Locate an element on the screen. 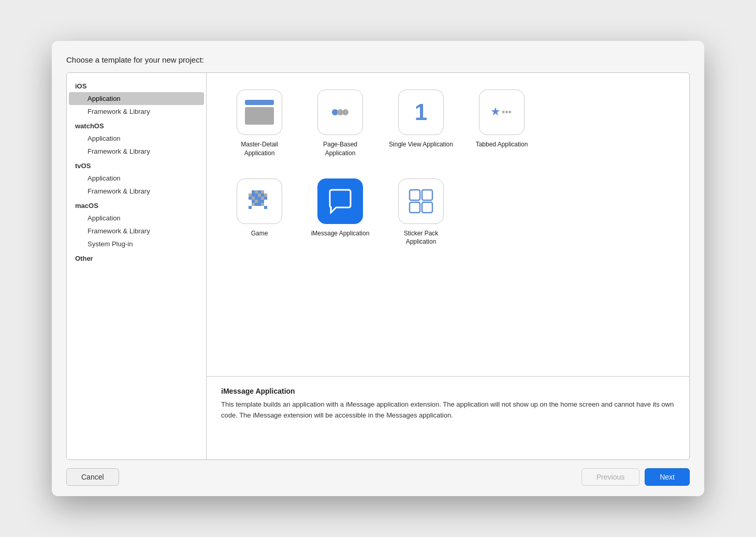 This screenshot has width=756, height=537. template-label-imessage: iMessage Application is located at coordinates (341, 234).